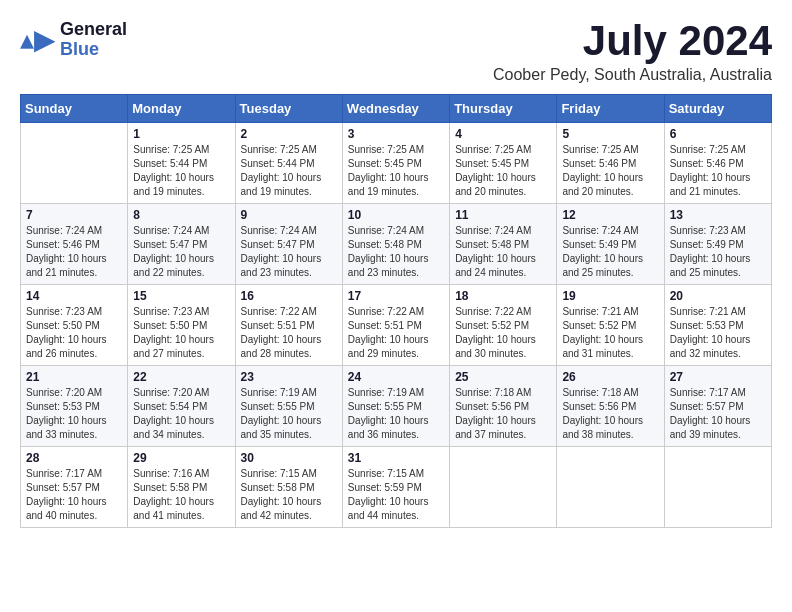  Describe the element at coordinates (396, 326) in the screenshot. I see `calendar-week-row: 14 Sunrise: 7:23 AMSunset: 5:50 PMDaylig…` at that location.